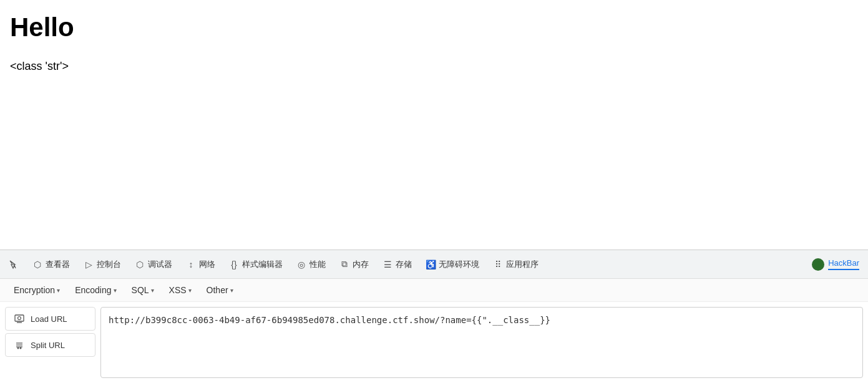  What do you see at coordinates (180, 290) in the screenshot?
I see `menu-xss: XSS ▾` at bounding box center [180, 290].